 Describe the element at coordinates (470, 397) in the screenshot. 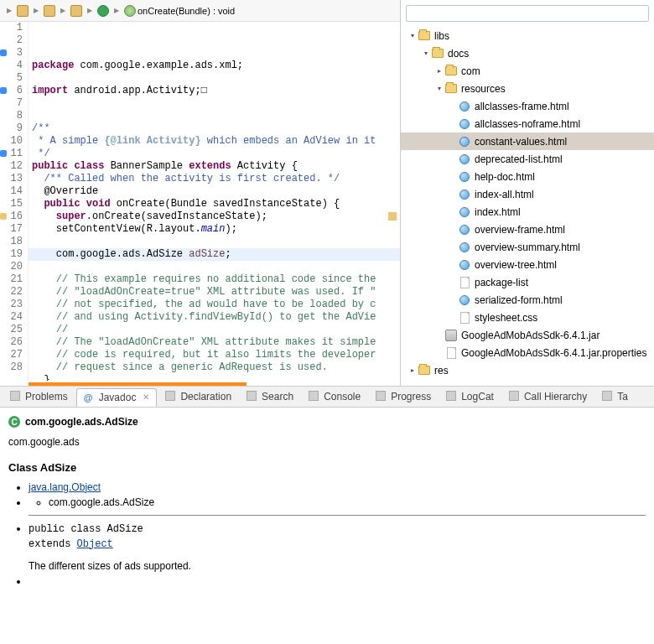

I see `tab-logcat: LogCat` at that location.